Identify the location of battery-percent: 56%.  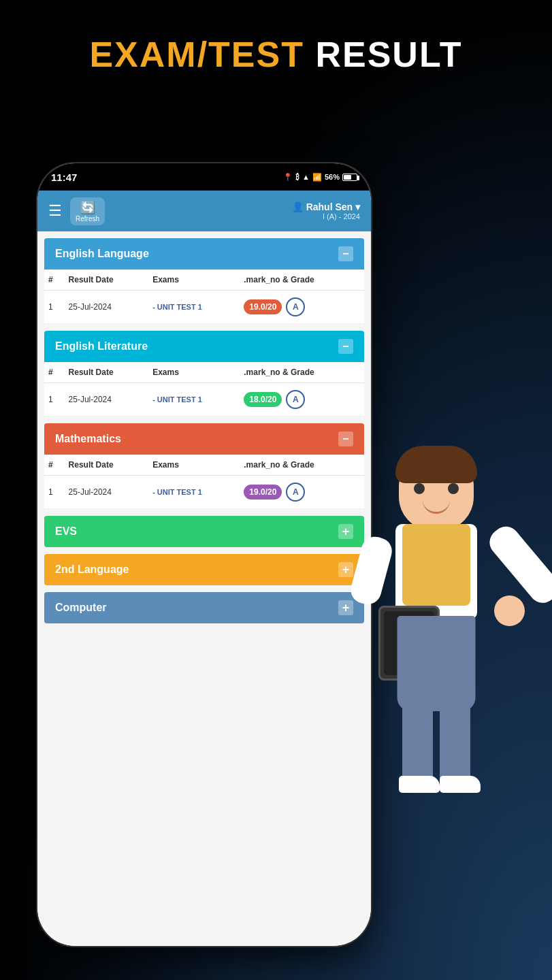
(332, 177).